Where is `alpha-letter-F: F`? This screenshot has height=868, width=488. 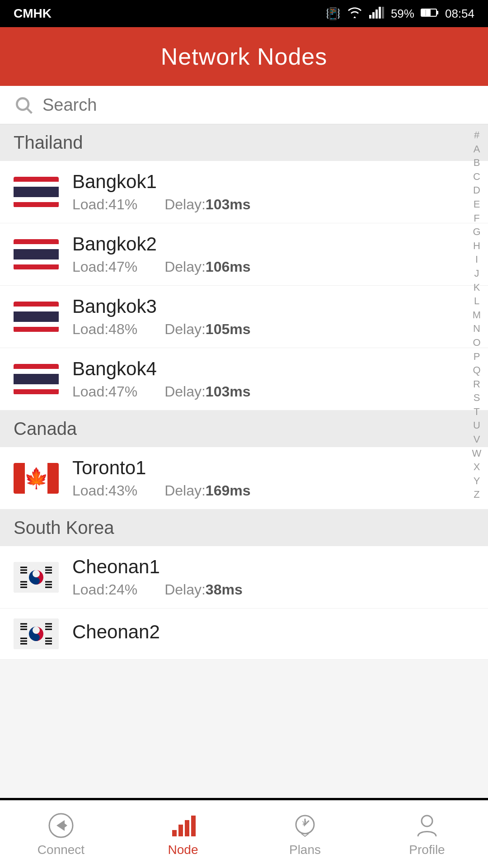 alpha-letter-F: F is located at coordinates (476, 219).